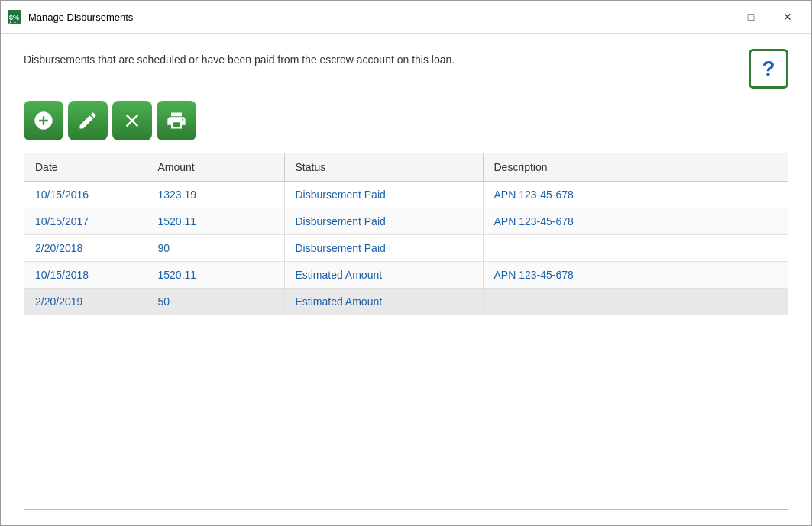 This screenshot has height=526, width=812. Describe the element at coordinates (70, 17) in the screenshot. I see `title-bar-left: $% x = Manage Disbursements` at that location.